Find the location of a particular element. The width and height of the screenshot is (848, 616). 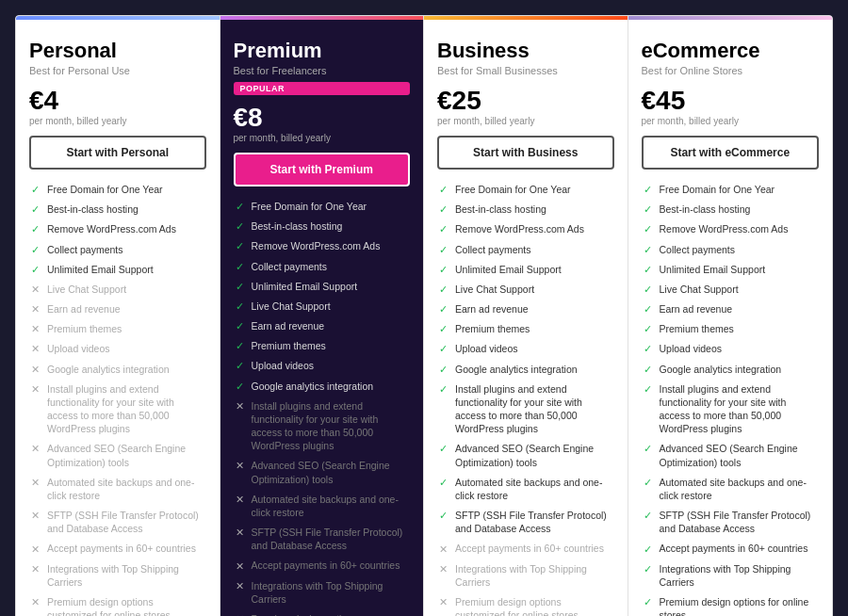

features-list-business: ✓ Free Domain for One Year ✓ Best-in-cla… is located at coordinates (526, 399).